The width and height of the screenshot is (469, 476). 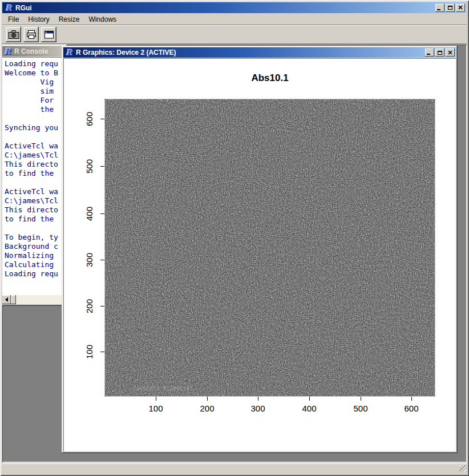 What do you see at coordinates (49, 35) in the screenshot?
I see `console-window-icon` at bounding box center [49, 35].